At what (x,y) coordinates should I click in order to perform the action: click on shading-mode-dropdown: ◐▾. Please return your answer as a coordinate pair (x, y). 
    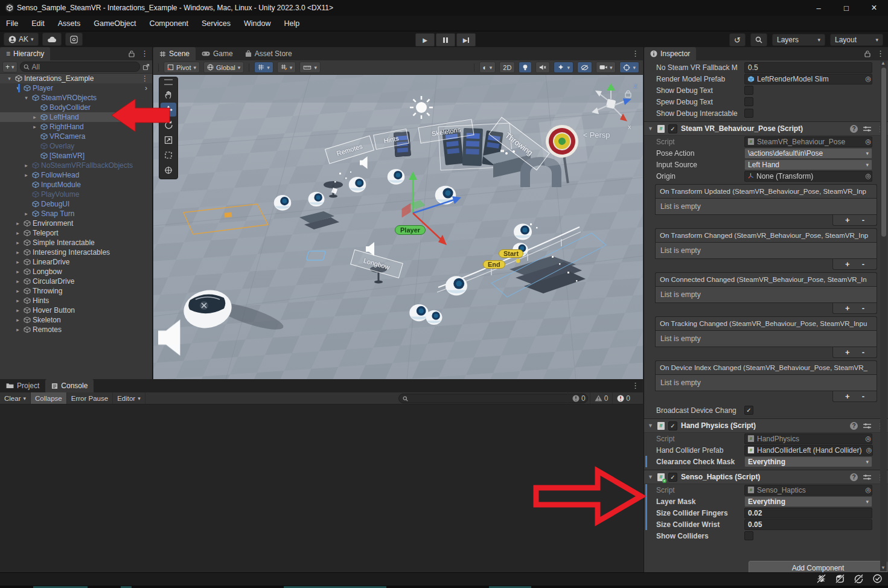
    Looking at the image, I should click on (488, 68).